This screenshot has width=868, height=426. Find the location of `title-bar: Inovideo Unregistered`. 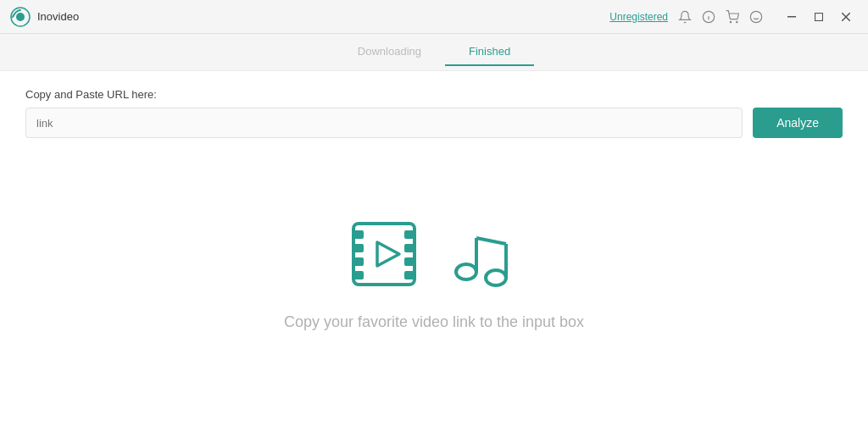

title-bar: Inovideo Unregistered is located at coordinates (434, 17).